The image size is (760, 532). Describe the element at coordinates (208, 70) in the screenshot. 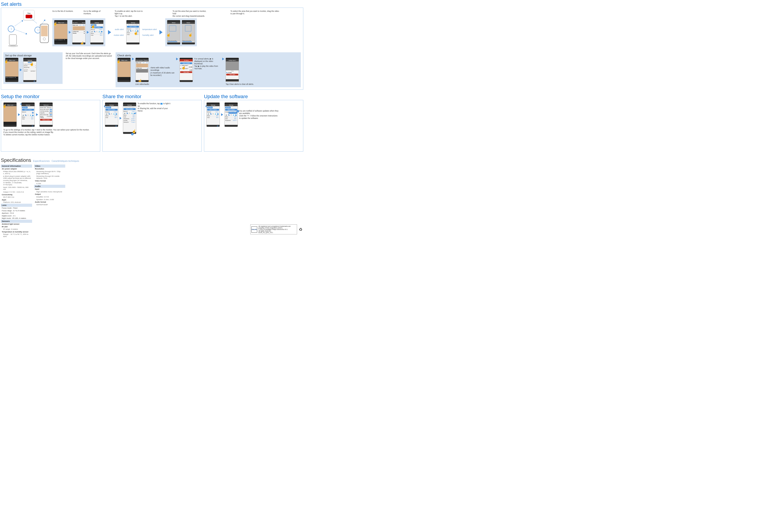

I see `check-alerts-panel: Check alerts • Baby room` at that location.